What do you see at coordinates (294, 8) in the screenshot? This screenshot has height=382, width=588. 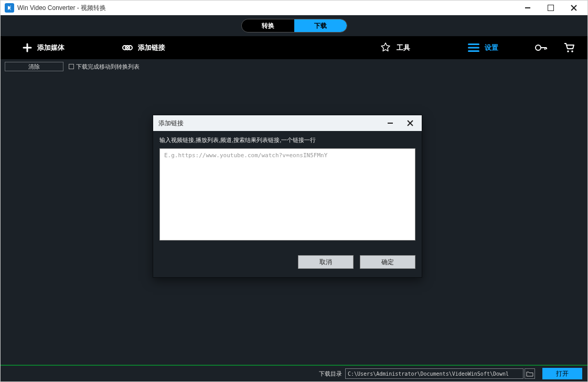 I see `titlebar: Win Video Converter - 视频转换` at bounding box center [294, 8].